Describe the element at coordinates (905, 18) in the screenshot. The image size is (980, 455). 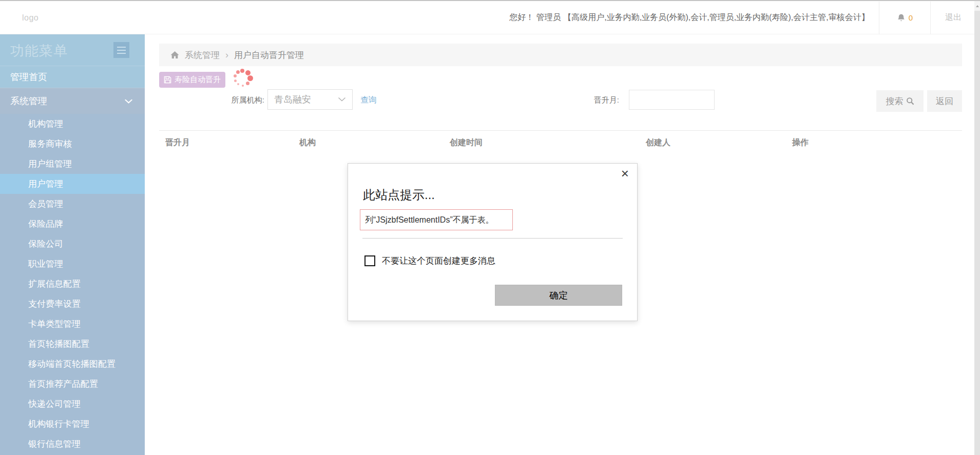
I see `notifications-button: 0` at that location.